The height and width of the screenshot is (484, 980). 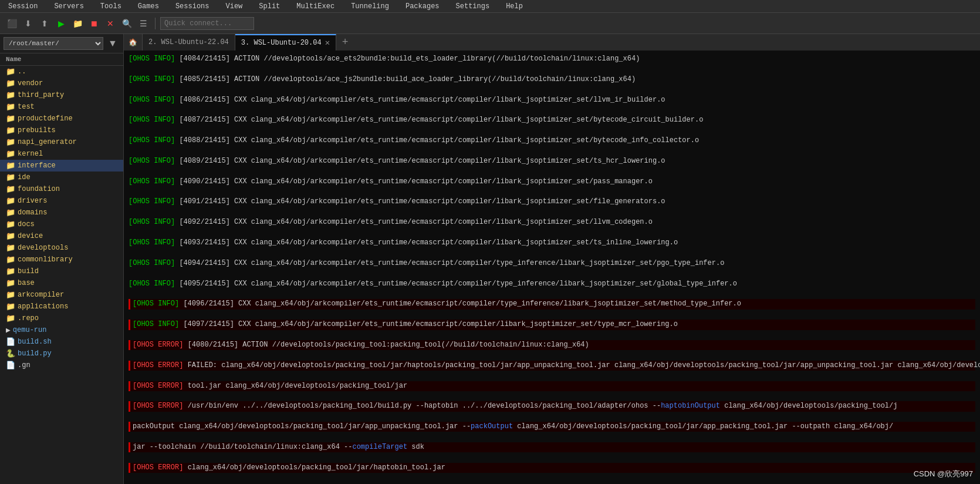 I want to click on file-icon-device: 📁, so click(x=11, y=236).